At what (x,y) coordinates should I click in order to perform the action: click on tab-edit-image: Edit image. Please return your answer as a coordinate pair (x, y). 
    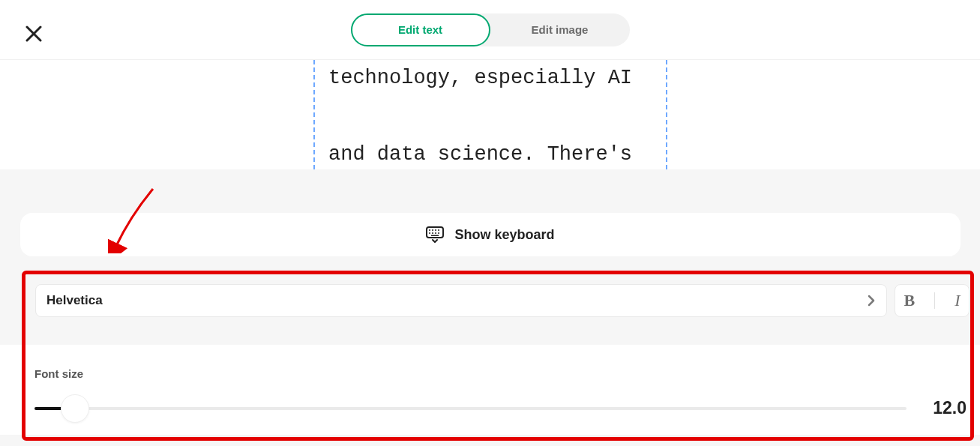
    Looking at the image, I should click on (560, 30).